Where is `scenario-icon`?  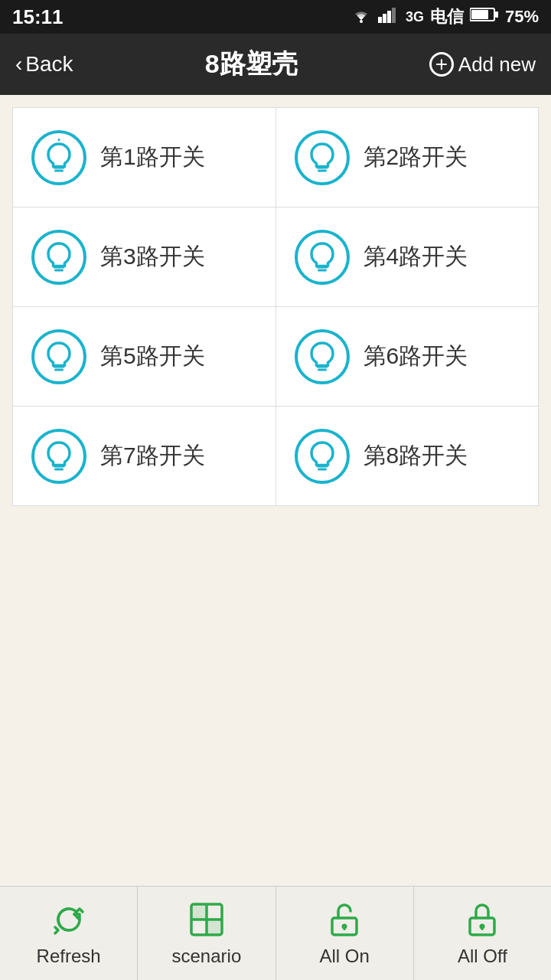 scenario-icon is located at coordinates (207, 920).